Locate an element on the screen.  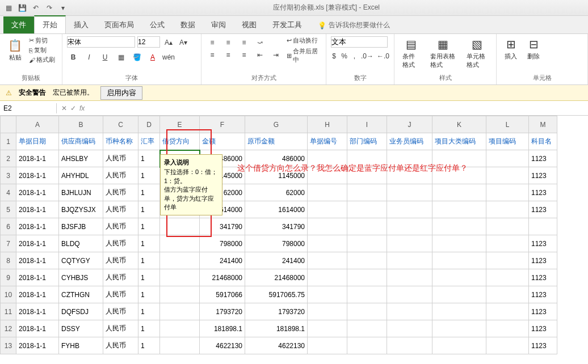
cell-D6: 1 is located at coordinates (149, 227).